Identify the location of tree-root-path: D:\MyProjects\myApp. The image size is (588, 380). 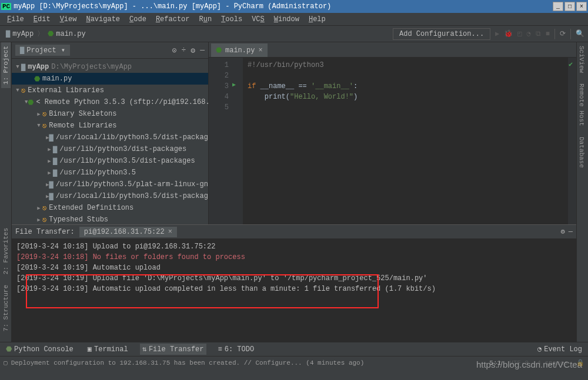
(92, 67).